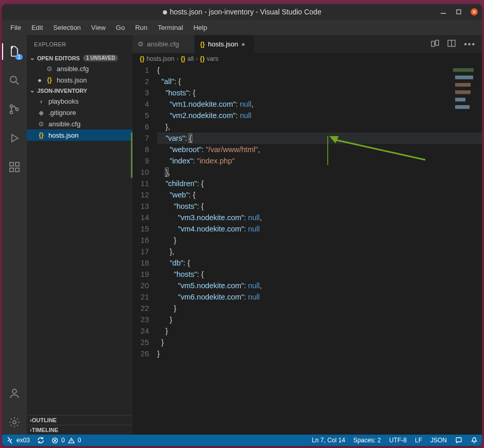  Describe the element at coordinates (79, 112) in the screenshot. I see `file-tree-item: ◆.gitignore` at that location.